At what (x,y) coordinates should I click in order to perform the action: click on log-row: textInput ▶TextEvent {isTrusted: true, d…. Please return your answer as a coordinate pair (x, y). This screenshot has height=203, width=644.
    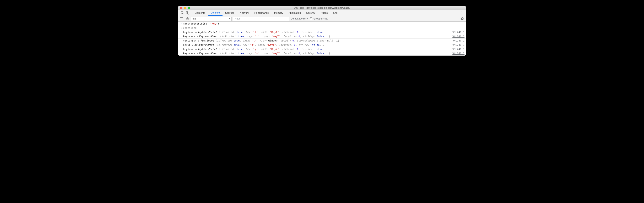
    Looking at the image, I should click on (322, 41).